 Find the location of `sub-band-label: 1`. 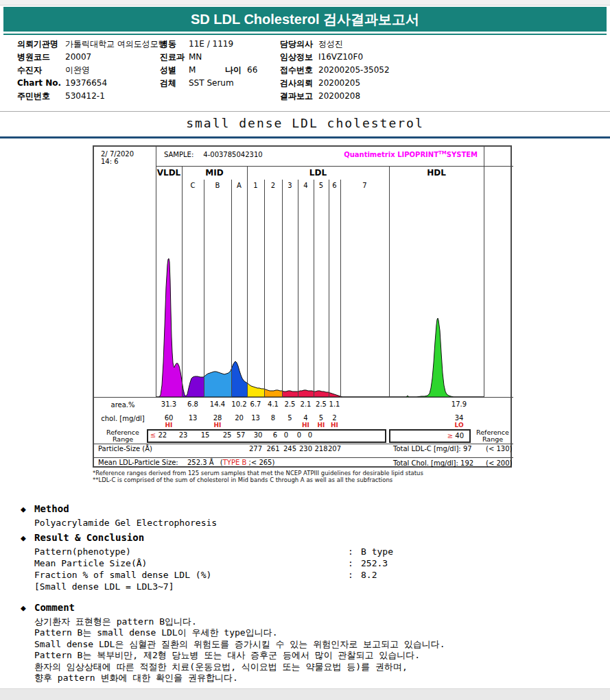

sub-band-label: 1 is located at coordinates (255, 185).